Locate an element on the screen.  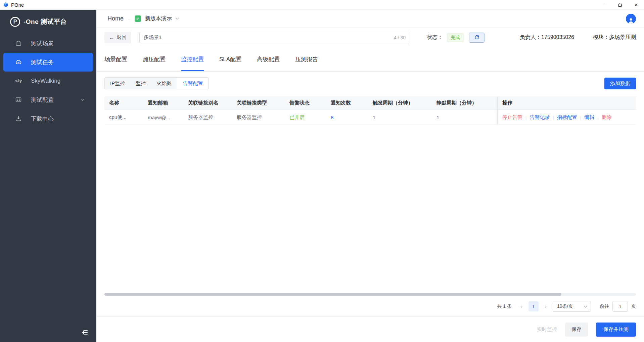
module-field: 模块：多场景压测 is located at coordinates (614, 38).